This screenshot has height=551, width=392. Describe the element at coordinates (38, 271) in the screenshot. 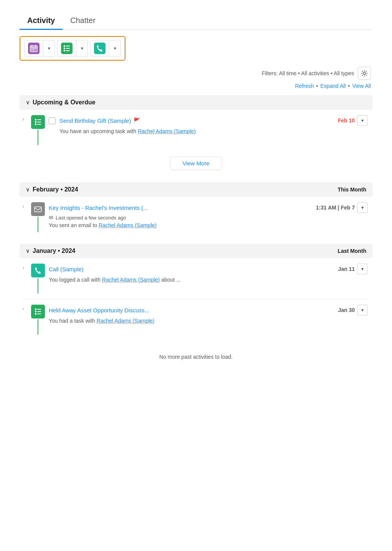

I see `phone-call-icon` at that location.